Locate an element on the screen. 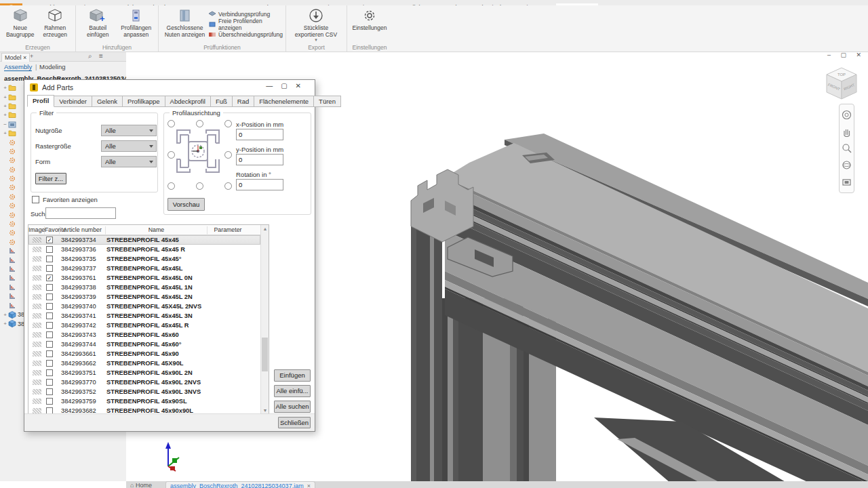  app-tab: FRAMEpro is located at coordinates (578, 4).